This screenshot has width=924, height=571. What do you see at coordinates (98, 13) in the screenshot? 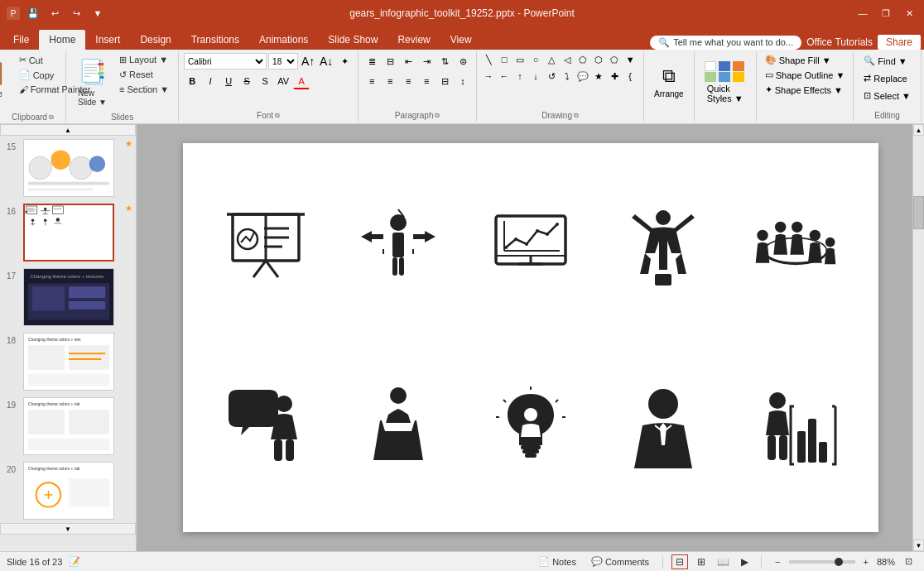
I see `customize-qat-button: ▼` at bounding box center [98, 13].